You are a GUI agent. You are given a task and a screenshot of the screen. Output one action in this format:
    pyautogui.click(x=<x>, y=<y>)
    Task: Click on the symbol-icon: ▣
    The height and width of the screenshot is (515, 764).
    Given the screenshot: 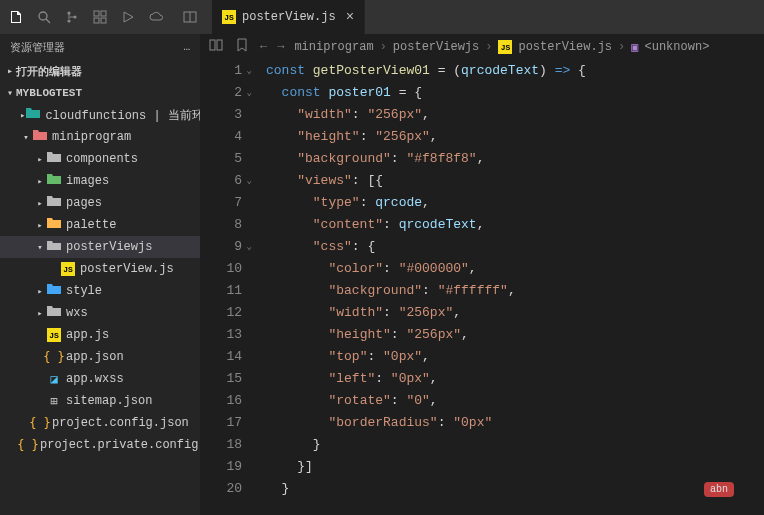 What is the action you would take?
    pyautogui.click(x=634, y=48)
    